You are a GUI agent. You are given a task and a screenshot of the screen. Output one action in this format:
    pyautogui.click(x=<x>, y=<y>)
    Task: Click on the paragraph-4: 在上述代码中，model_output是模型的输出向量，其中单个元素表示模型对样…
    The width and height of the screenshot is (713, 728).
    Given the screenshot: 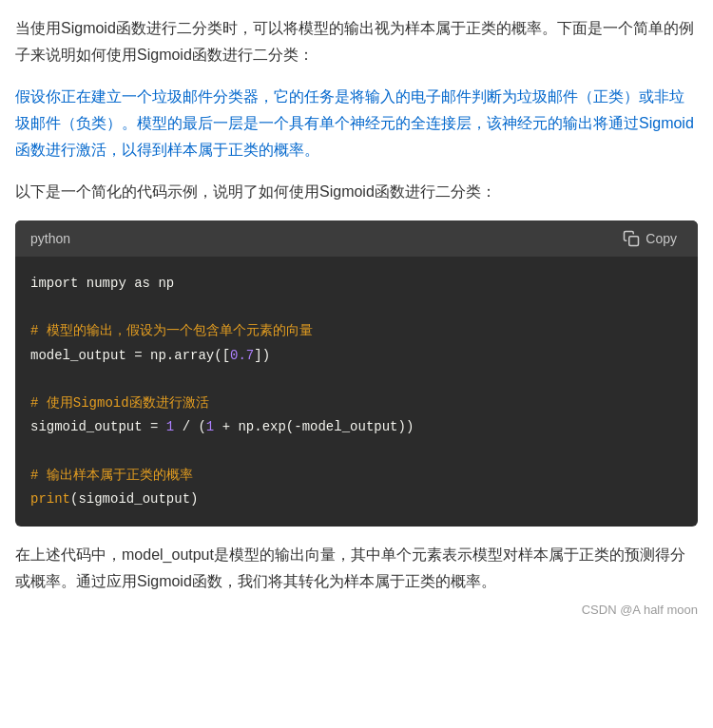 What is the action you would take?
    pyautogui.click(x=356, y=568)
    